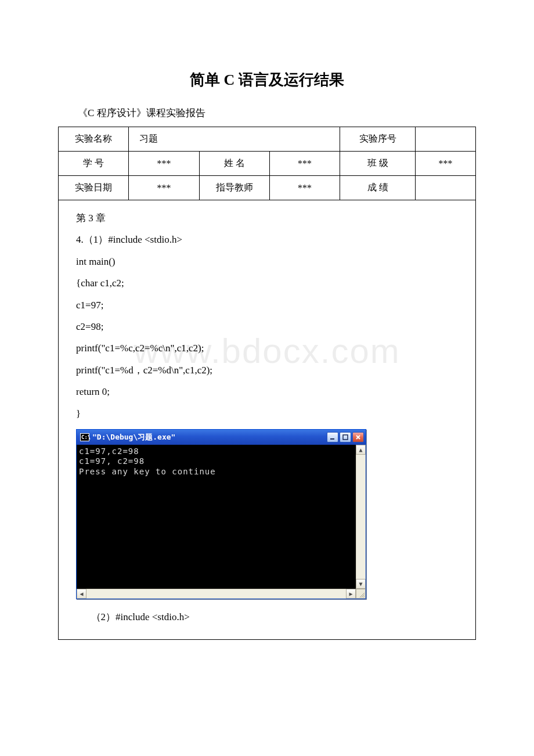 The image size is (534, 756). I want to click on grip-icon, so click(362, 595).